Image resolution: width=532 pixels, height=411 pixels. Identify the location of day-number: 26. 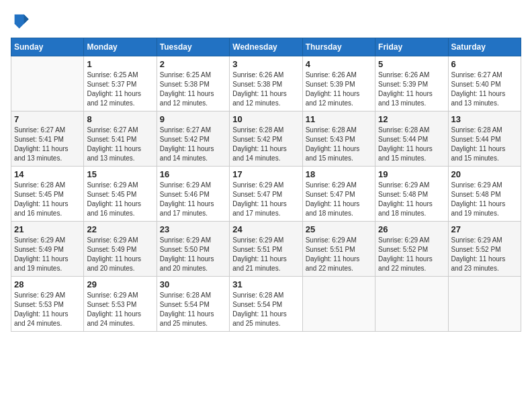
(411, 230).